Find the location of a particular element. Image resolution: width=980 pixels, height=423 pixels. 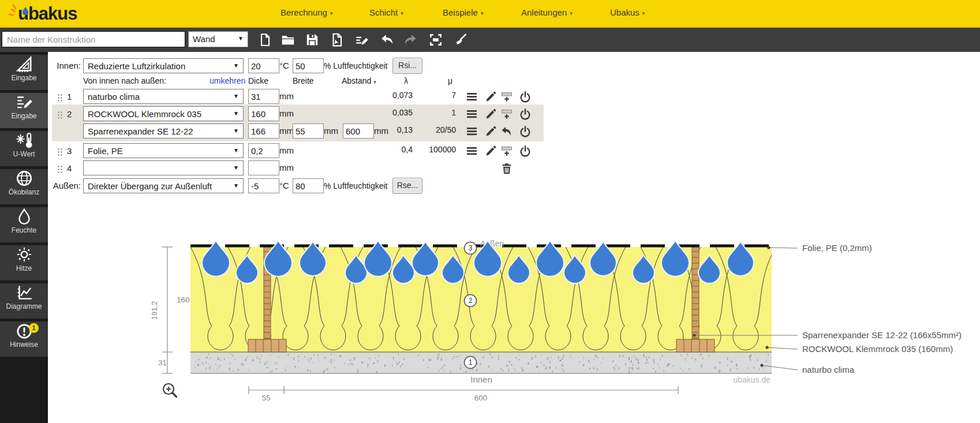

open-folder-icon is located at coordinates (288, 40).